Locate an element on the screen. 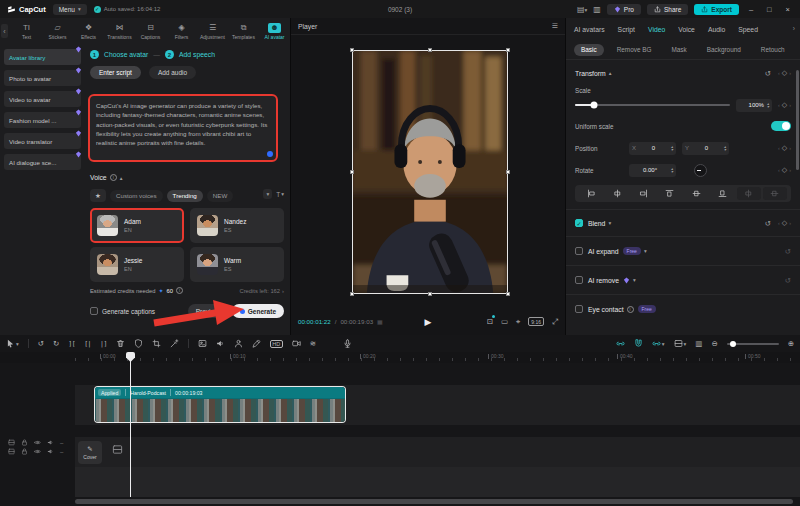  collapse-transform-icon: ▴ is located at coordinates (610, 73).